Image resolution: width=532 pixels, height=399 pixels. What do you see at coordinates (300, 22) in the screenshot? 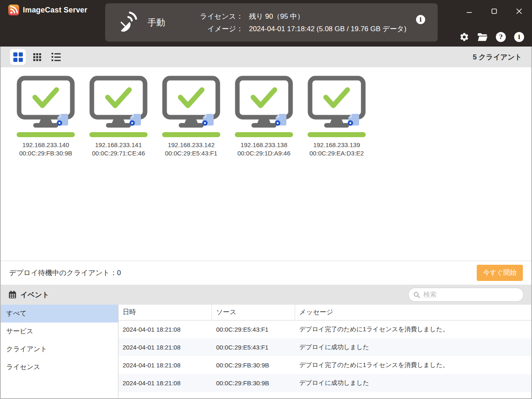
I see `license-summary: ライセンス： 残り 90（95 中） イメージ： 2024-04-01 17:1…` at bounding box center [300, 22].